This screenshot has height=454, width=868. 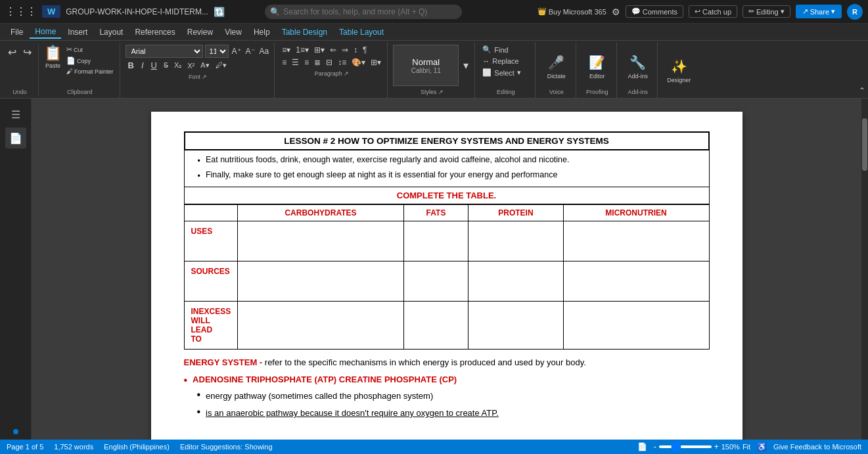 I want to click on bullet-item-1: • Eat nutritious foods, drink, enough wa…, so click(x=447, y=160).